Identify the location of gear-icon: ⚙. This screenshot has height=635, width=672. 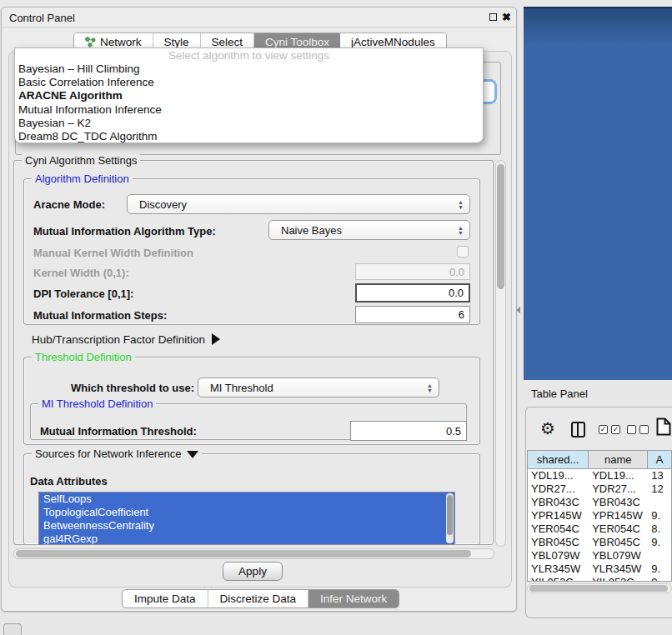
(548, 428).